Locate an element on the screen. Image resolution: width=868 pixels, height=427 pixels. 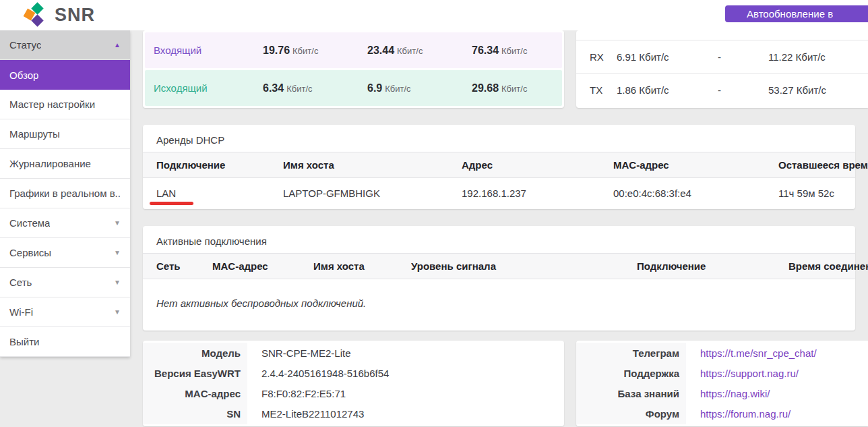
stats-rate-value: 6.91 Кбит/с is located at coordinates (667, 57).